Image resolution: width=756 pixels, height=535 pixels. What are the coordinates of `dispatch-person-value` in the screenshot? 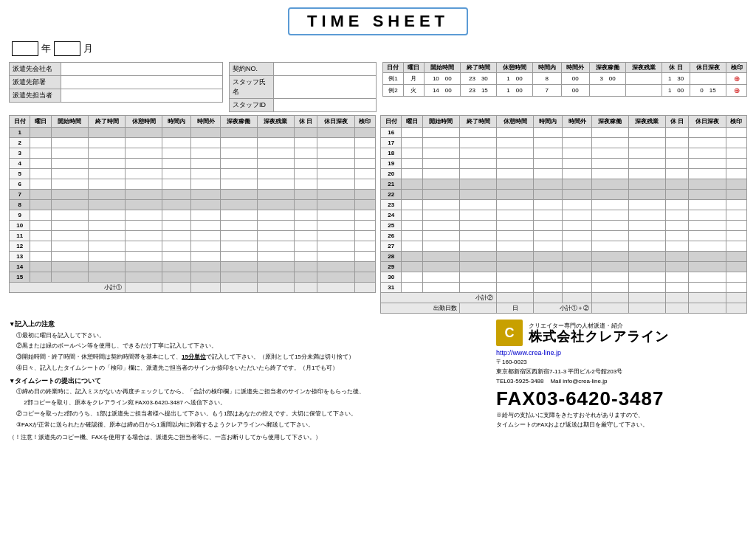 It's located at (142, 96).